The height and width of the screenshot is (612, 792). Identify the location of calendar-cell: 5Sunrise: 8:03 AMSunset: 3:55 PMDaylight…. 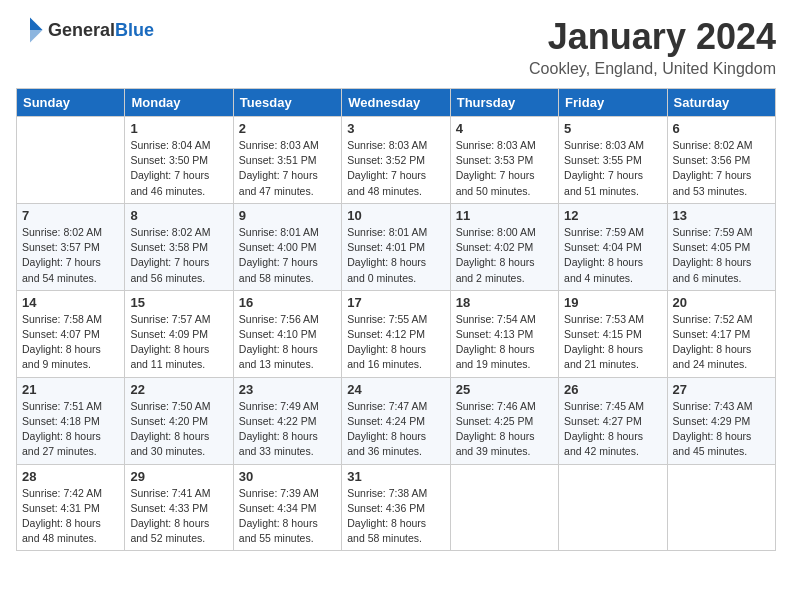
(613, 160).